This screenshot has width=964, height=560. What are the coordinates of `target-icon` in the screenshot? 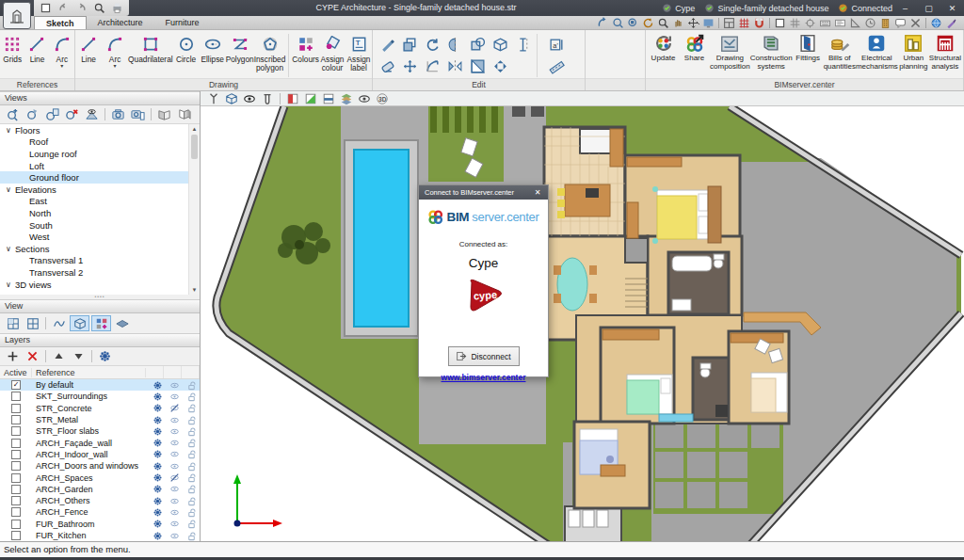 It's located at (810, 23).